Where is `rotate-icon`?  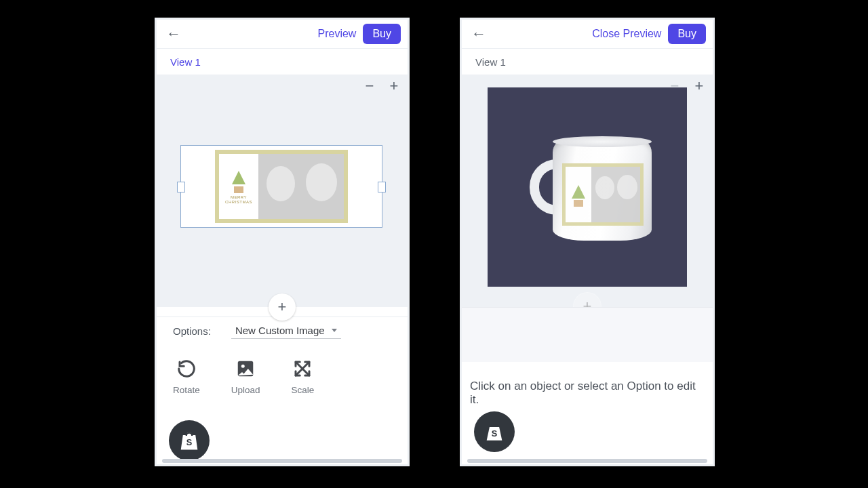
rotate-icon is located at coordinates (186, 369).